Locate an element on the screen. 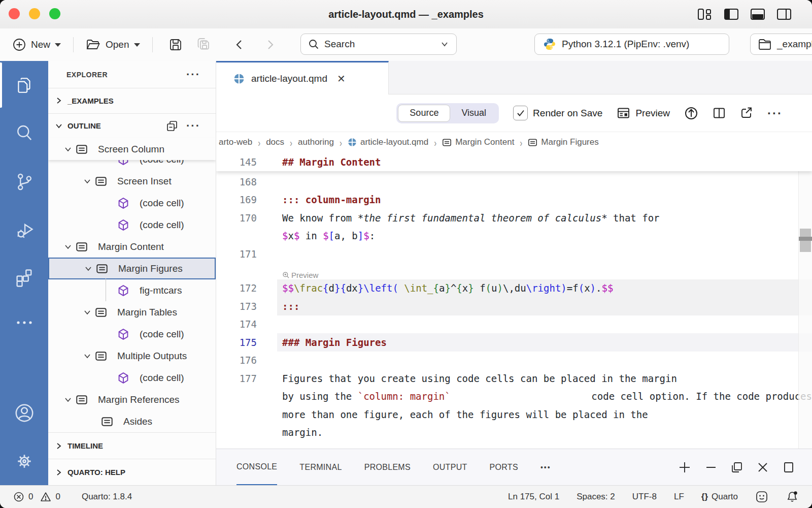  account-button is located at coordinates (24, 412).